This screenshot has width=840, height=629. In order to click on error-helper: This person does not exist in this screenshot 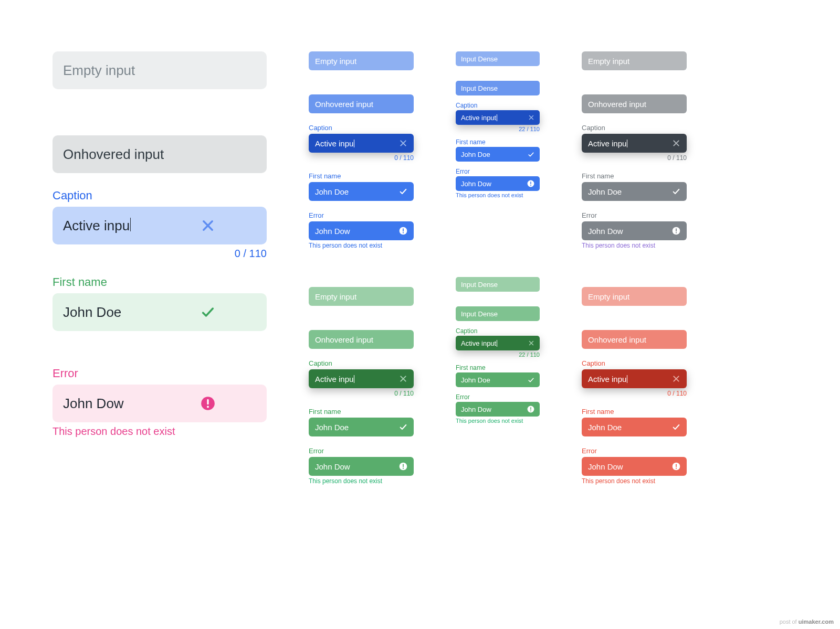, I will do `click(160, 431)`.